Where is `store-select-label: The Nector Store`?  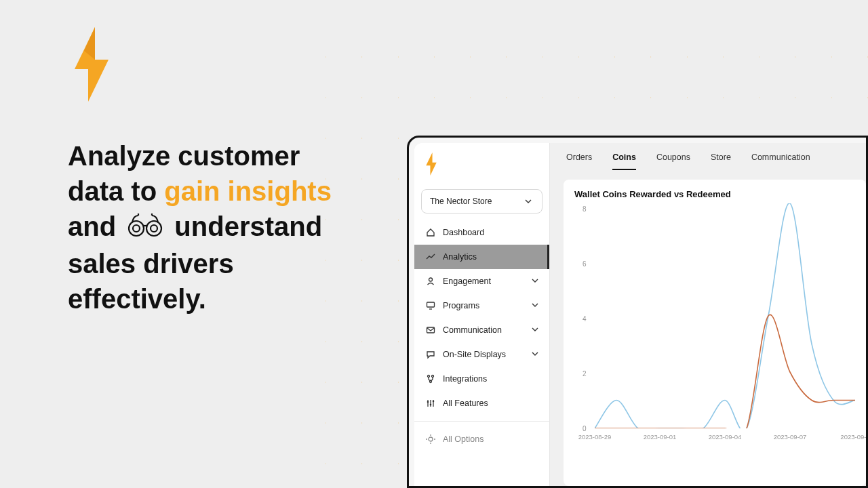 store-select-label: The Nector Store is located at coordinates (461, 201).